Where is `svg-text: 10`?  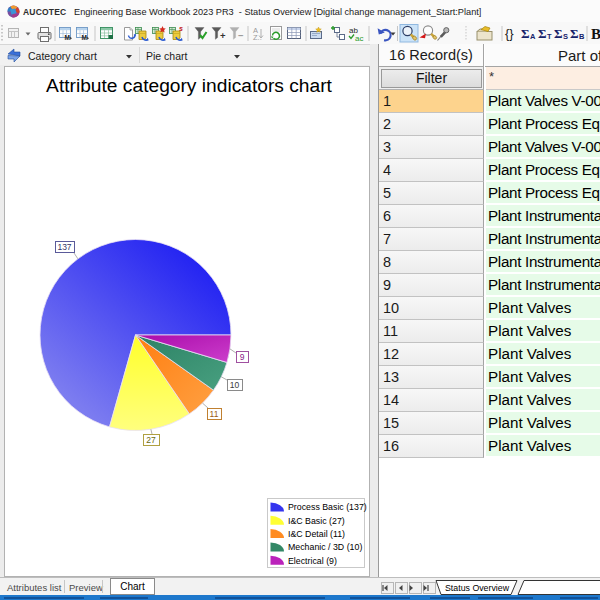
svg-text: 10 is located at coordinates (235, 385).